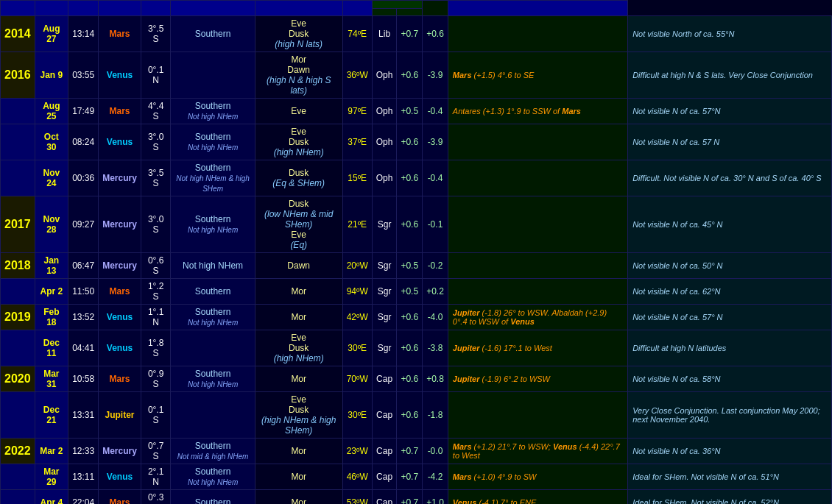 This screenshot has width=832, height=504. Describe the element at coordinates (156, 225) in the screenshot. I see `sep-cell: 3°.0 S` at that location.